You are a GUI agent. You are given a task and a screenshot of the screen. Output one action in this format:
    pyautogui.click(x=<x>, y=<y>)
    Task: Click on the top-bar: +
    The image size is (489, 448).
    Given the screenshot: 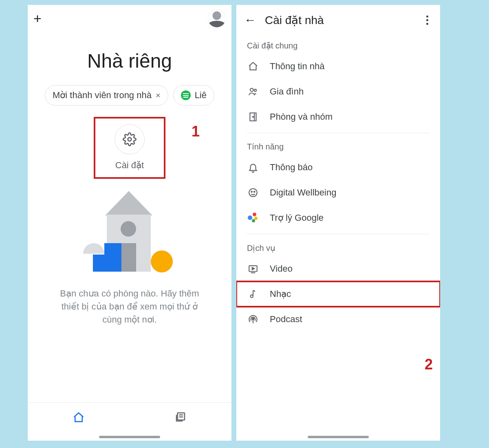 What is the action you would take?
    pyautogui.click(x=130, y=18)
    